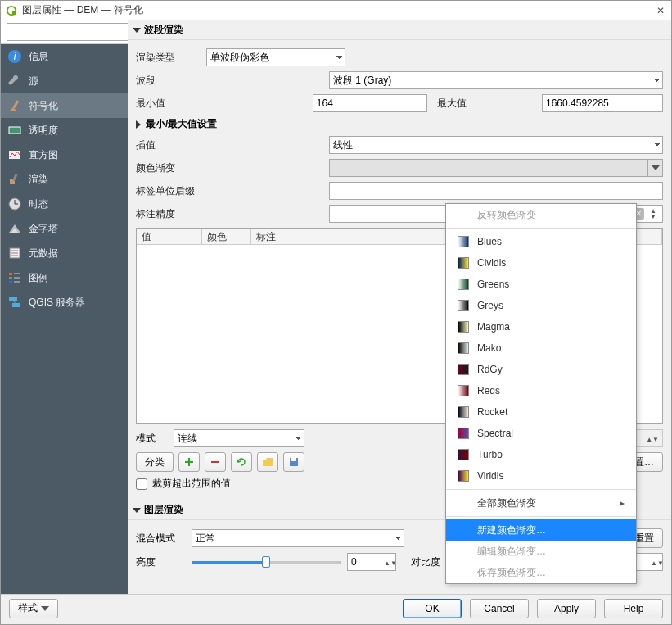 The width and height of the screenshot is (672, 625). I want to click on ramp-name: Rocket, so click(493, 412).